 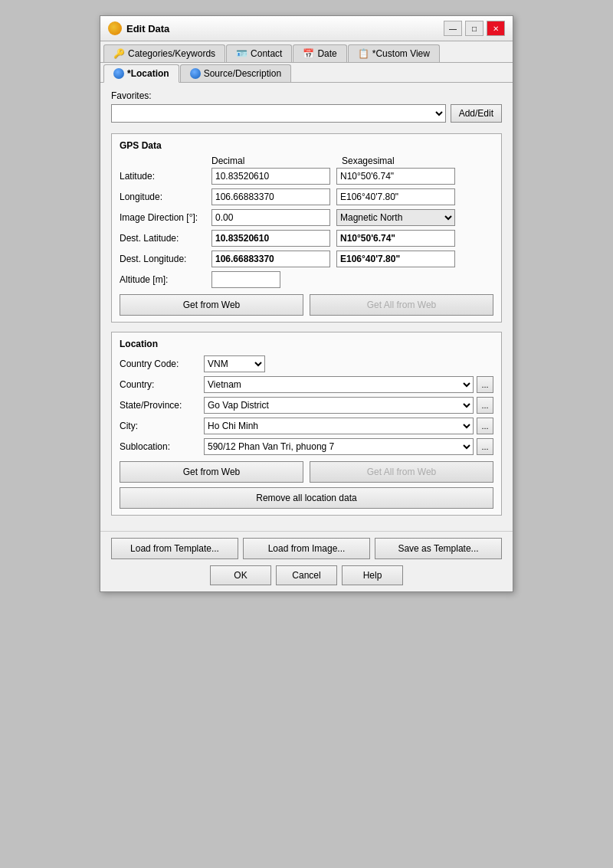 I want to click on close-button: ✕, so click(x=496, y=28).